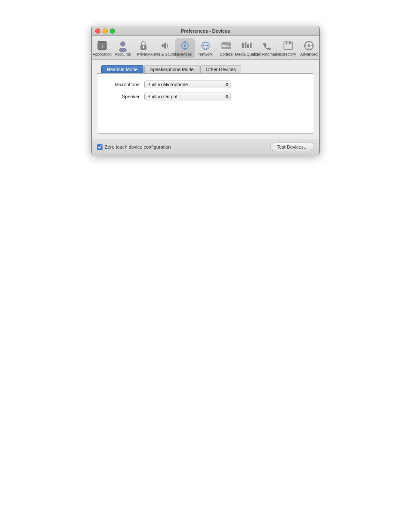  What do you see at coordinates (292, 147) in the screenshot?
I see `test-devices-button: Test Devices...` at bounding box center [292, 147].